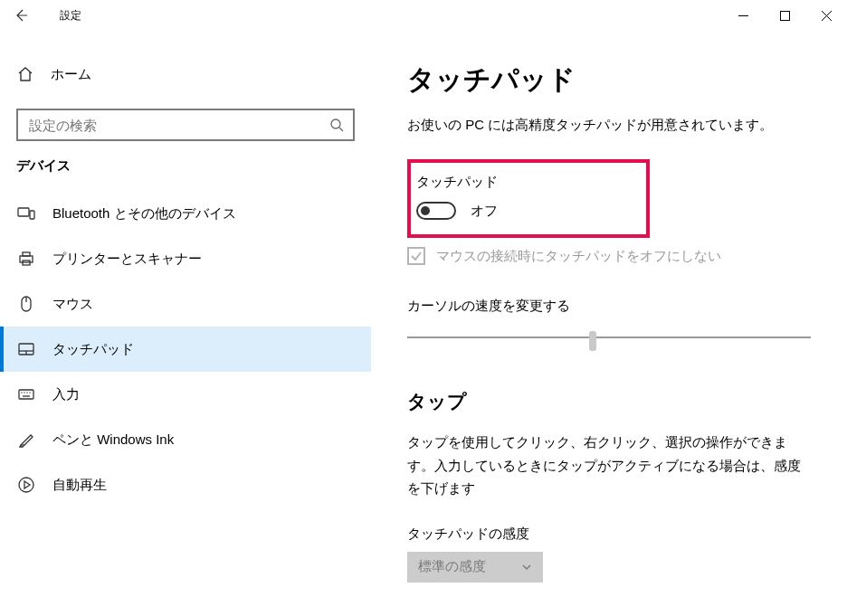 The image size is (847, 616). I want to click on sidebar-item-autoplay: 自動再生, so click(186, 485).